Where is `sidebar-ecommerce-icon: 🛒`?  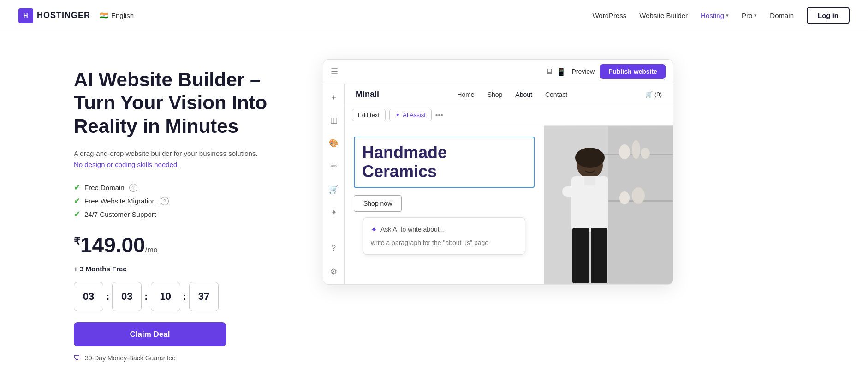 sidebar-ecommerce-icon: 🛒 is located at coordinates (334, 189).